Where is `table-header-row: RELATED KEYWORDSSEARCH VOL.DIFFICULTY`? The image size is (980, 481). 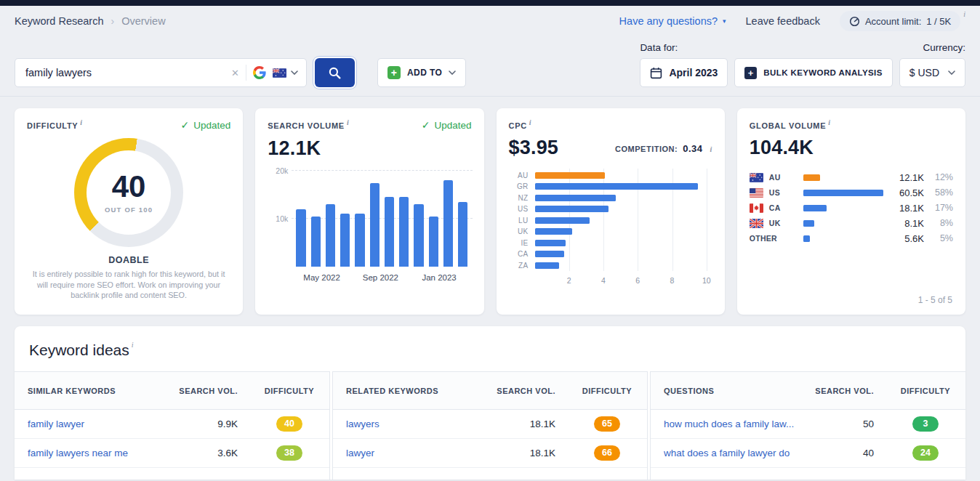
table-header-row: RELATED KEYWORDSSEARCH VOL.DIFFICULTY is located at coordinates (490, 391).